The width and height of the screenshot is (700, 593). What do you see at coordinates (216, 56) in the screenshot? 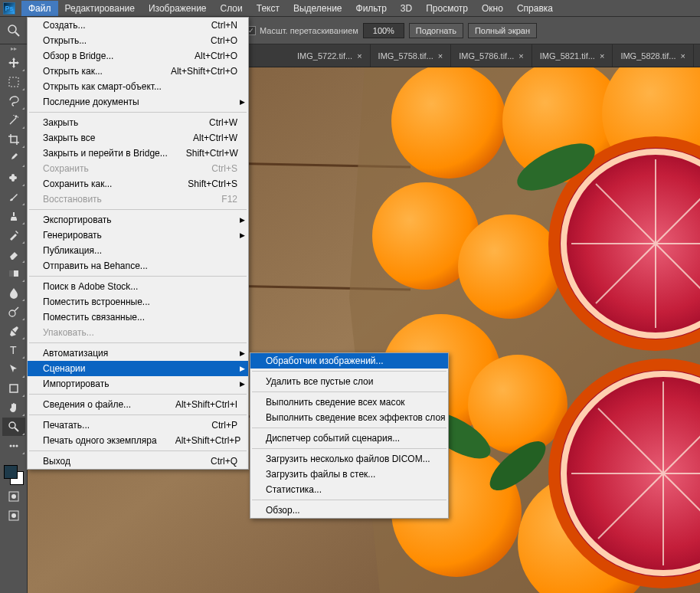
I see `menu-shortcut: Alt+Ctrl+O` at bounding box center [216, 56].